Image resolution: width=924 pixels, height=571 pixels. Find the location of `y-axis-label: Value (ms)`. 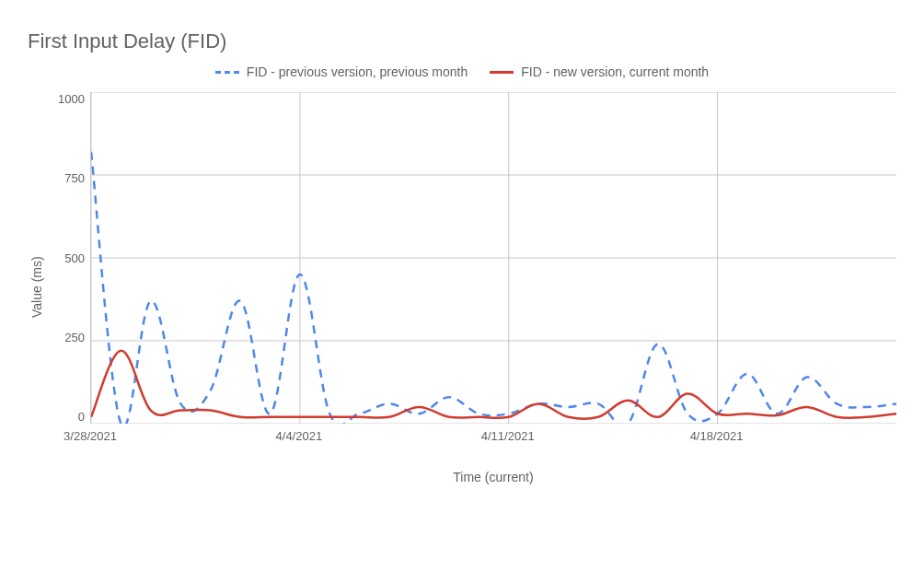

y-axis-label: Value (ms) is located at coordinates (37, 287).